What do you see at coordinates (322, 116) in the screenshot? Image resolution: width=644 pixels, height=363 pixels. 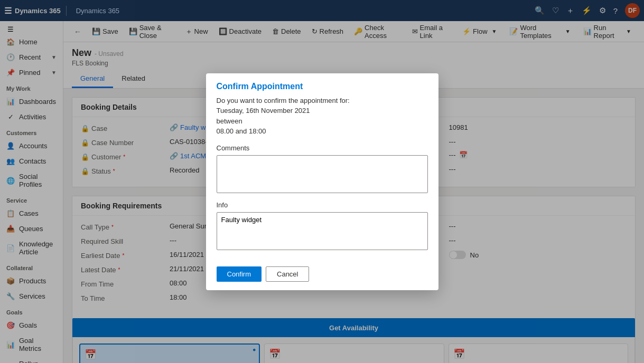 I see `modal-message: Do you want to confirm the appointment f…` at bounding box center [322, 116].